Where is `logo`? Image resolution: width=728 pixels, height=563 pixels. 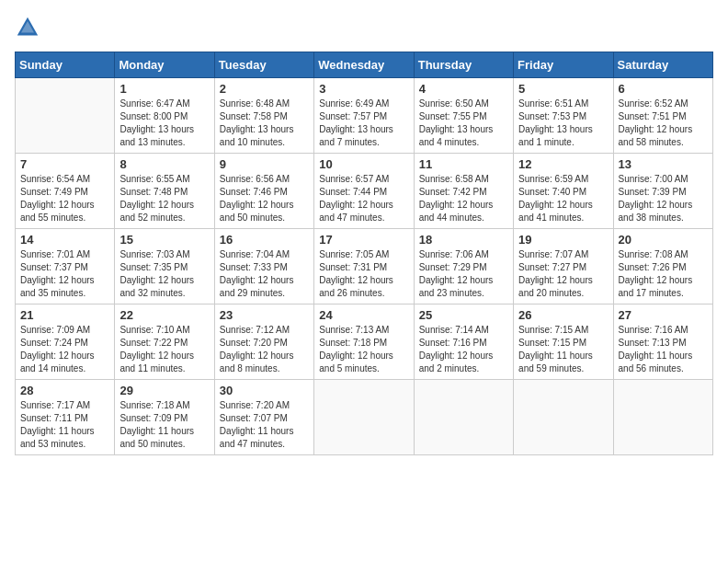 logo is located at coordinates (29, 28).